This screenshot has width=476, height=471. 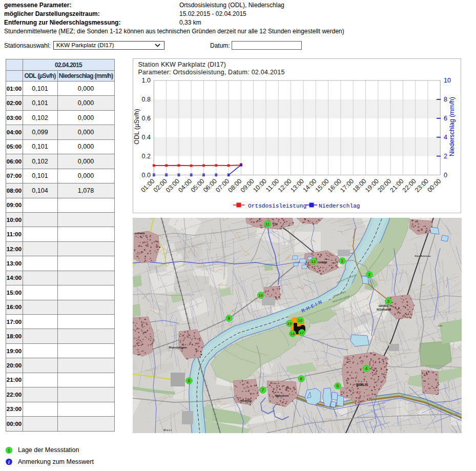 What do you see at coordinates (293, 334) in the screenshot?
I see `svg-text: 18` at bounding box center [293, 334].